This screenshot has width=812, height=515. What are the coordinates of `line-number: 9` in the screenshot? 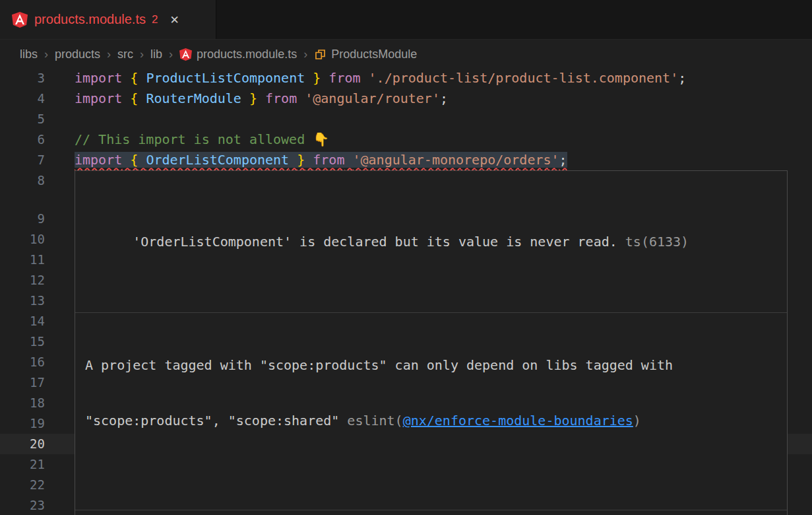 It's located at (22, 219).